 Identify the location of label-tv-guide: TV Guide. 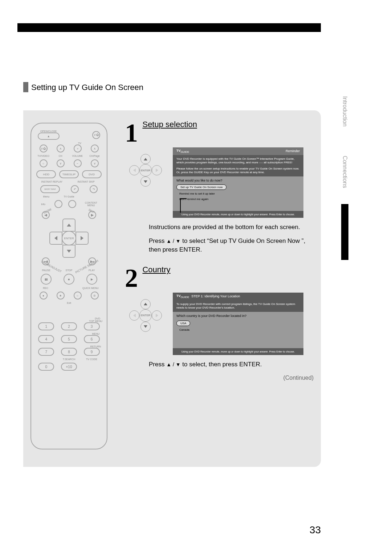
(69, 197).